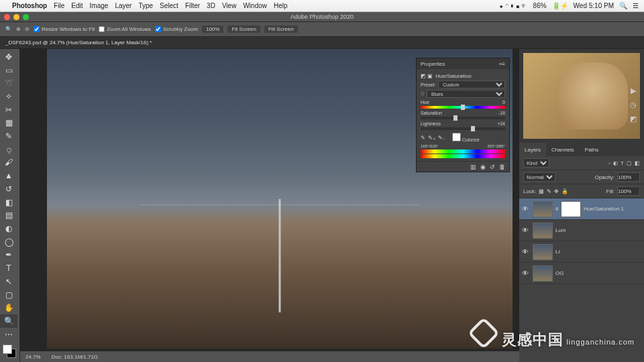 Image resolution: width=644 pixels, height=362 pixels. Describe the element at coordinates (502, 64) in the screenshot. I see `panel-menu-icon: »≡` at that location.